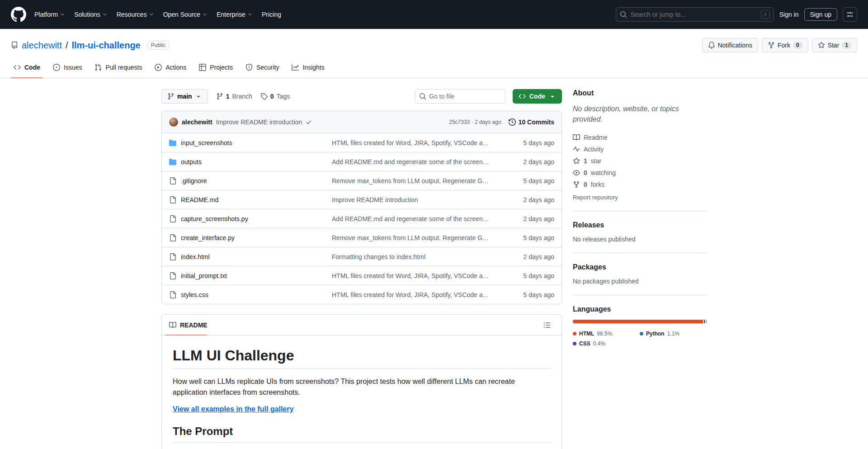 The height and width of the screenshot is (449, 868). Describe the element at coordinates (262, 67) in the screenshot. I see `tab-security: Security` at that location.